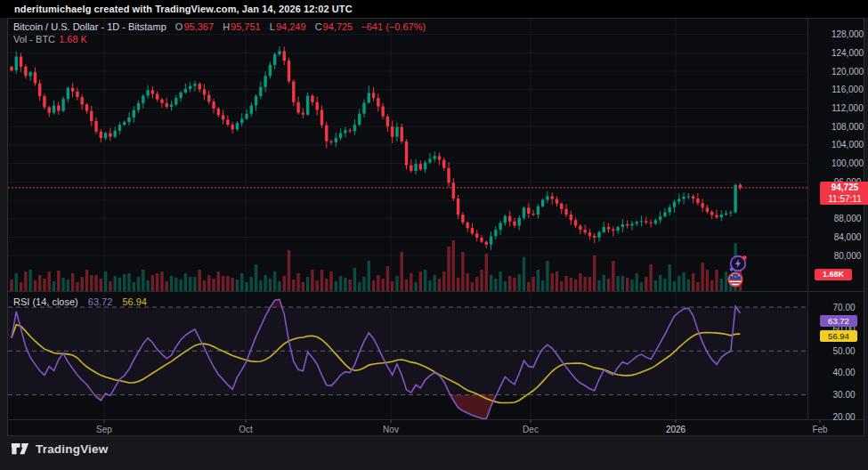  Describe the element at coordinates (820, 429) in the screenshot. I see `time-axis-label: Feb` at that location.